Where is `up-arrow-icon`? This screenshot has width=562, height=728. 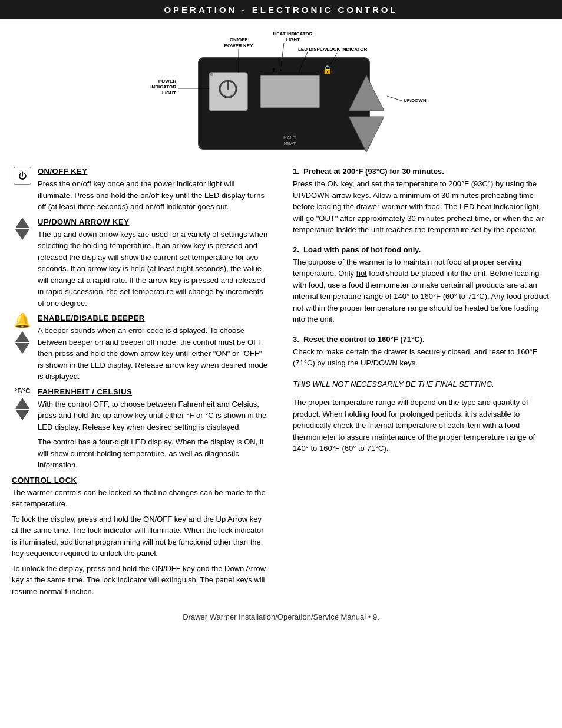
up-arrow-icon is located at coordinates (22, 223).